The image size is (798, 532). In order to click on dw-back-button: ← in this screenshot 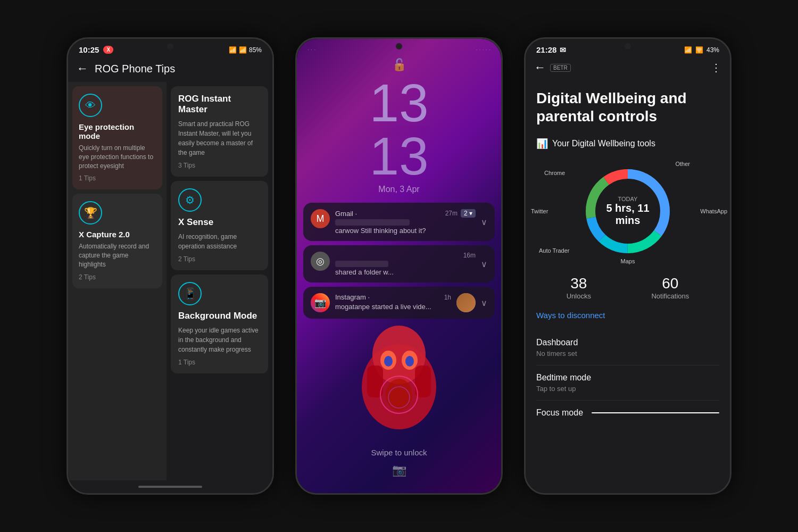, I will do `click(540, 68)`.